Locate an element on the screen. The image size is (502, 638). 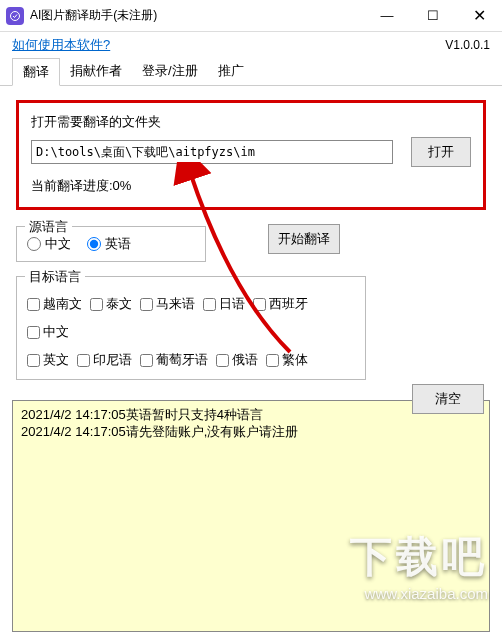
log-line: 2021/4/2 14:17:05请先登陆账户,没有账户请注册 is located at coordinates (251, 432).